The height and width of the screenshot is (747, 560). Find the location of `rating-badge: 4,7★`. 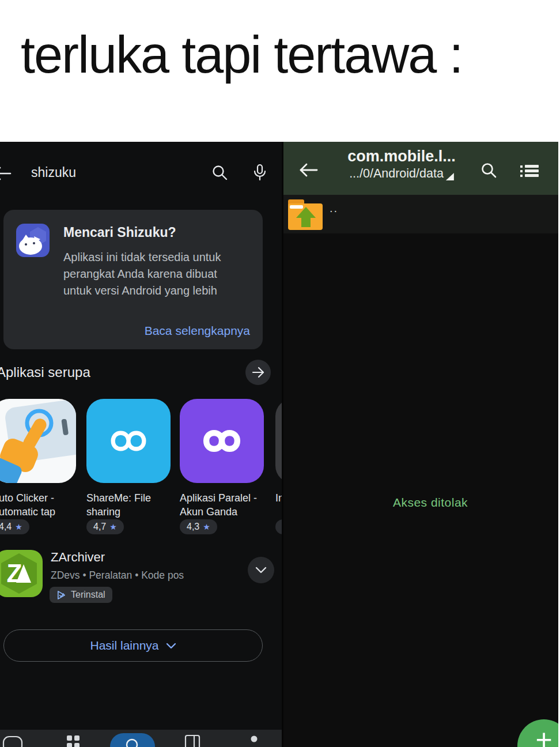

rating-badge: 4,7★ is located at coordinates (105, 527).